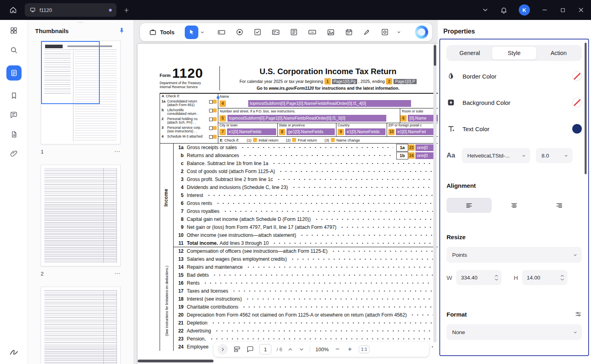 This screenshot has width=591, height=364. I want to click on close-button, so click(581, 10).